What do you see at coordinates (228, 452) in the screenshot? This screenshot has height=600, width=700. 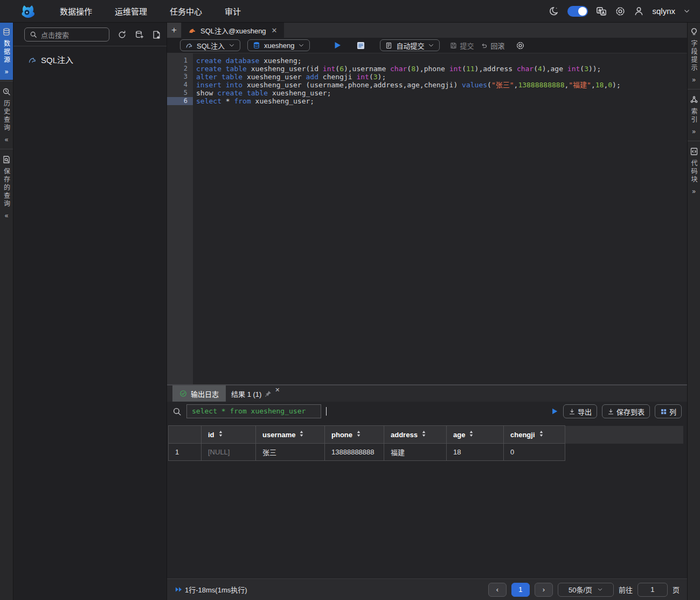 I see `table-cell: [NULL]` at bounding box center [228, 452].